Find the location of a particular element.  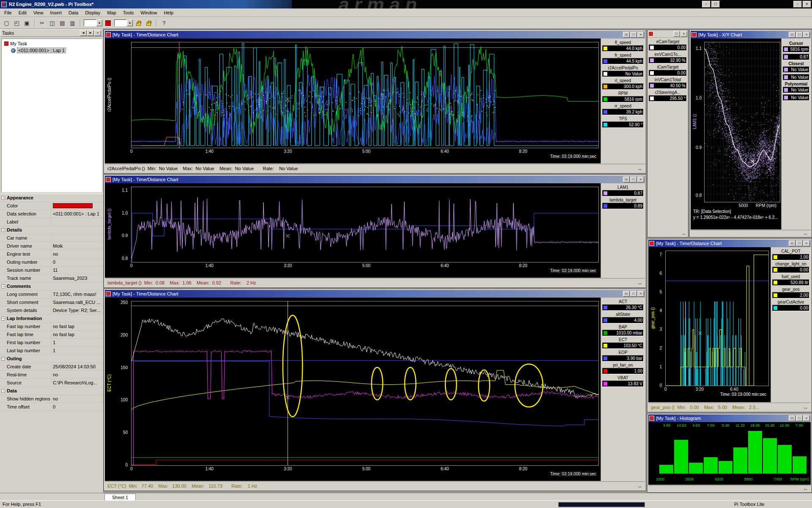

legend-item: iCamTarget0.00 is located at coordinates (668, 70).